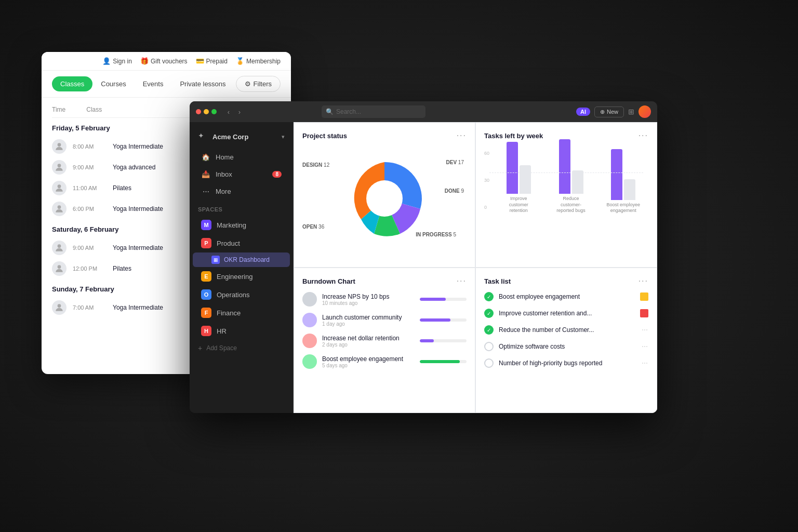 This screenshot has height=532, width=798. Describe the element at coordinates (384, 195) in the screenshot. I see `project-status-panel: Project status ··· DESIGN 12 OPEN 36` at that location.